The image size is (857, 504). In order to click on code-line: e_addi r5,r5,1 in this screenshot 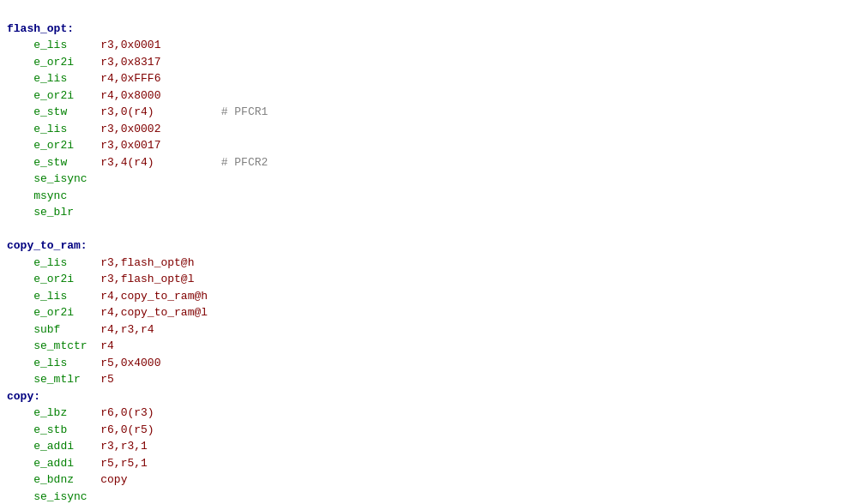, I will do `click(429, 464)`.